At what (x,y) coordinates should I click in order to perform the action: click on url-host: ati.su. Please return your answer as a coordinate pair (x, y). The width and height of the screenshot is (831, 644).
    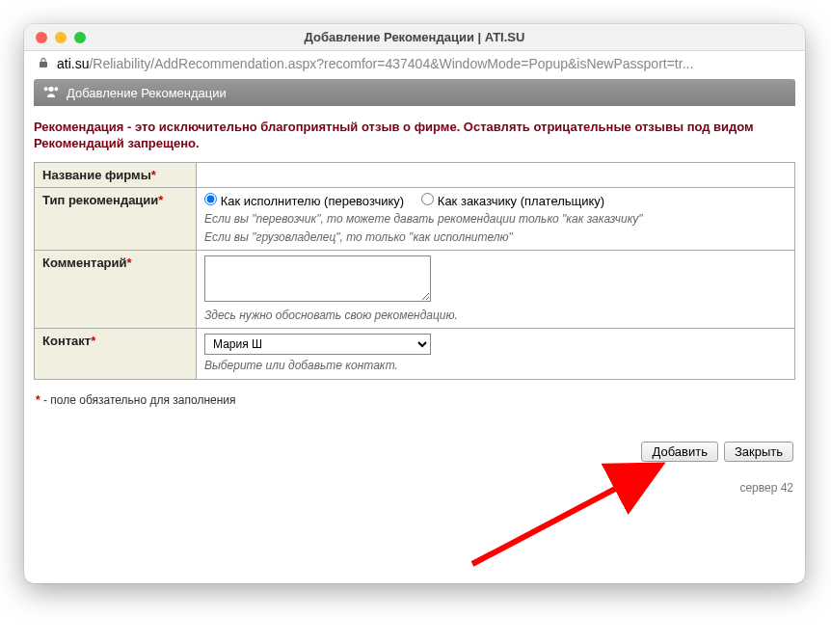
    Looking at the image, I should click on (73, 64).